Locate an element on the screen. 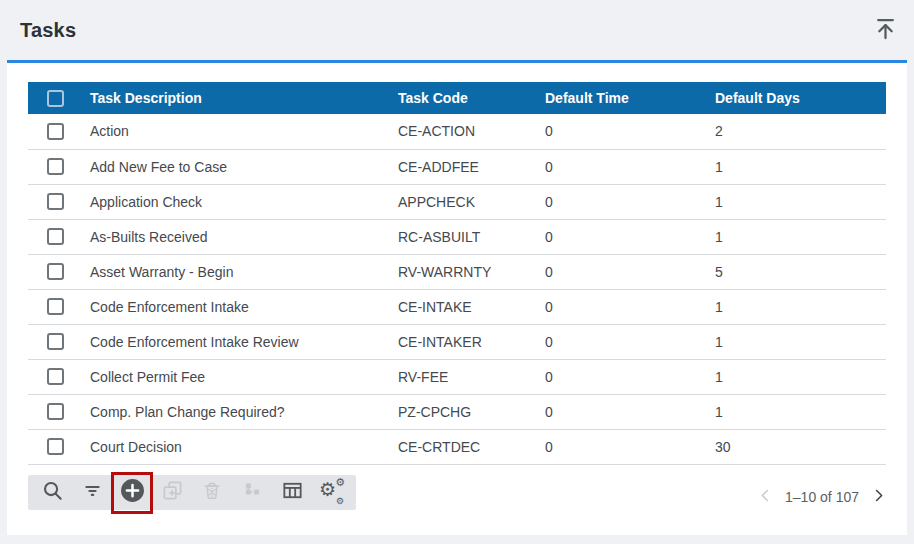  cell-task-description: Add New Fee to Case is located at coordinates (244, 166).